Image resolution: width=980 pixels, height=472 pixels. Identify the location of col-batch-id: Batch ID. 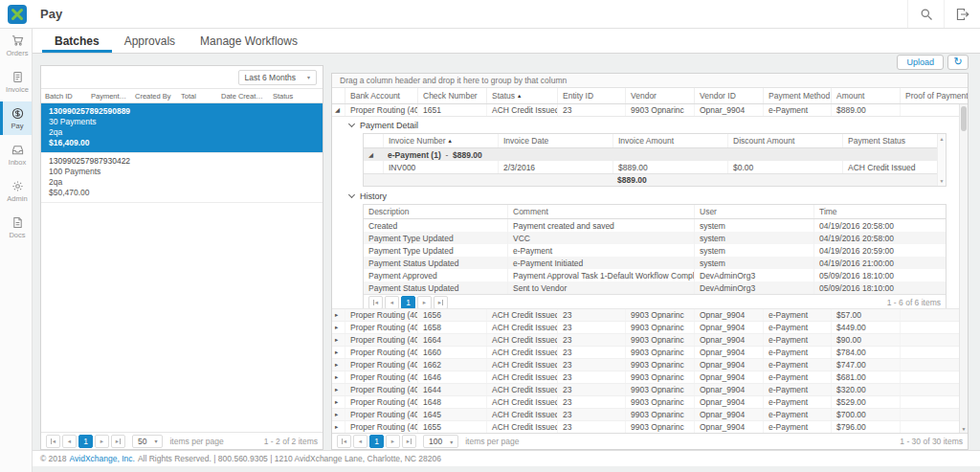
(64, 96).